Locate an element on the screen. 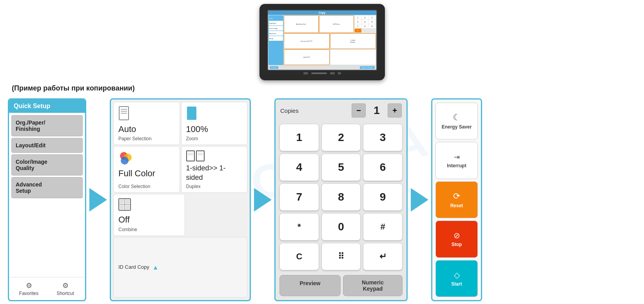 The height and width of the screenshot is (304, 644). numpad-4: 4 is located at coordinates (299, 167).